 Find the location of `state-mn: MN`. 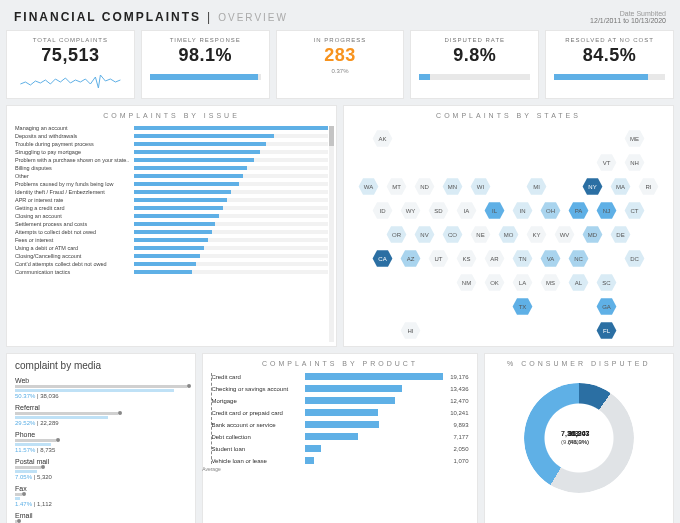

state-mn: MN is located at coordinates (453, 186).